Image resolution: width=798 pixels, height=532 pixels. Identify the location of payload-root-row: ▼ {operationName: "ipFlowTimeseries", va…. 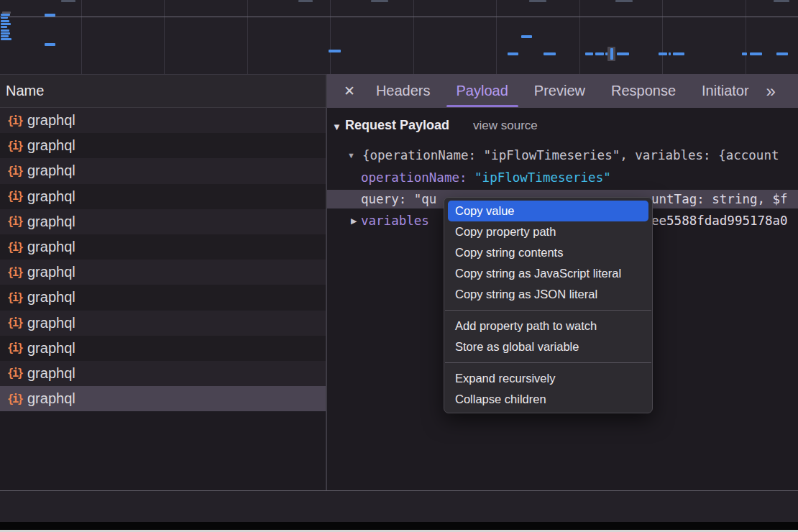
(562, 155).